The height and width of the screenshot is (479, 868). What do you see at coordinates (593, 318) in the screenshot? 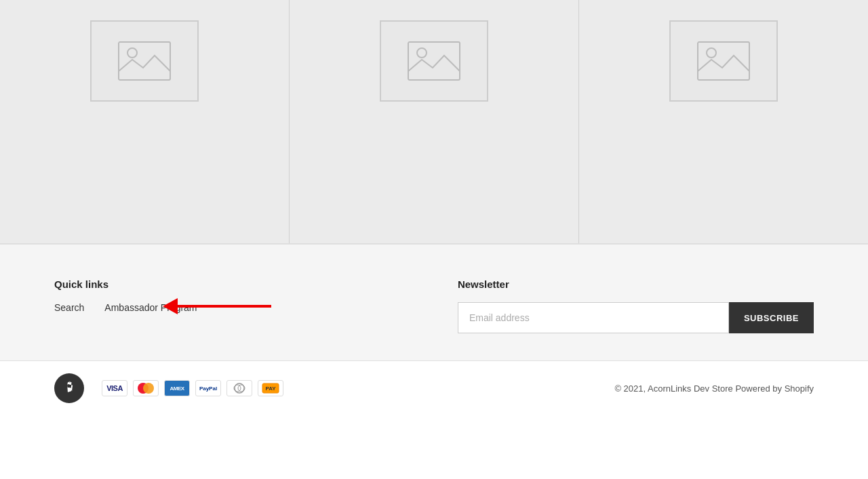
I see `email-input` at bounding box center [593, 318].